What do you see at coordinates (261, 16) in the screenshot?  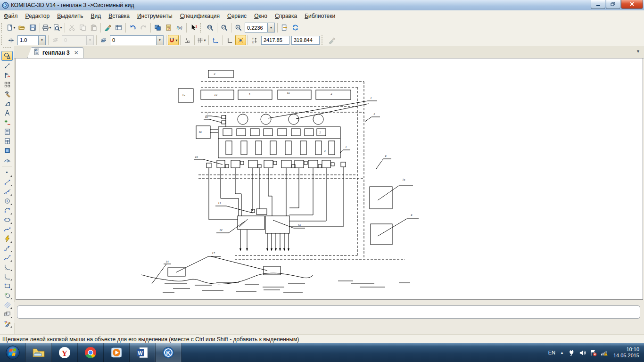 I see `menu-item-9: Окно` at bounding box center [261, 16].